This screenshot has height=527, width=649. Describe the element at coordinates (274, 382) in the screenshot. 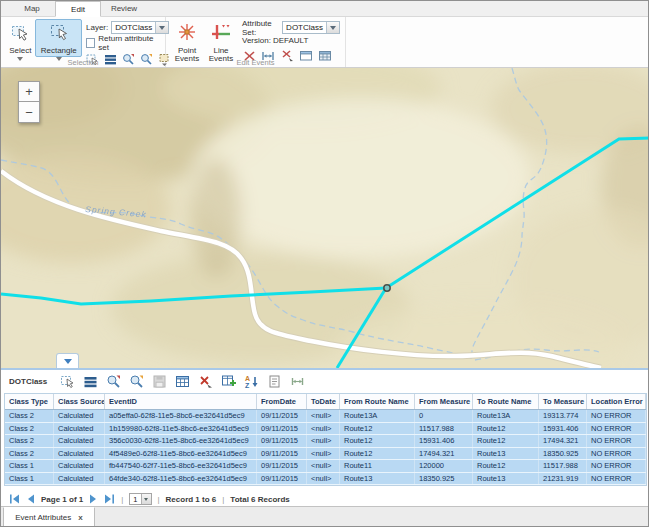

I see `report-icon` at that location.